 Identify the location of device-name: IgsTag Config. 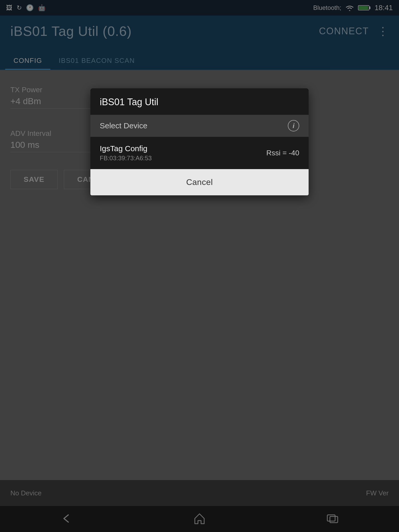
(126, 149).